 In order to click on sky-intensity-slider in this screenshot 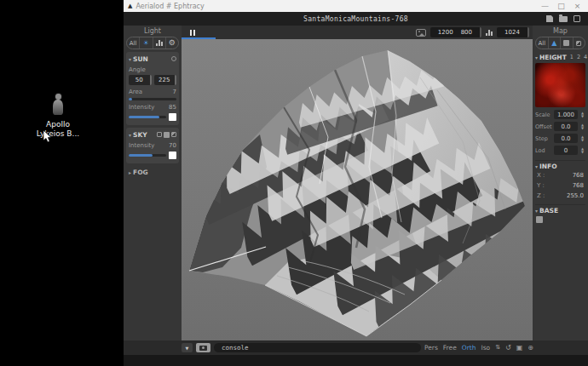, I will do `click(147, 155)`.